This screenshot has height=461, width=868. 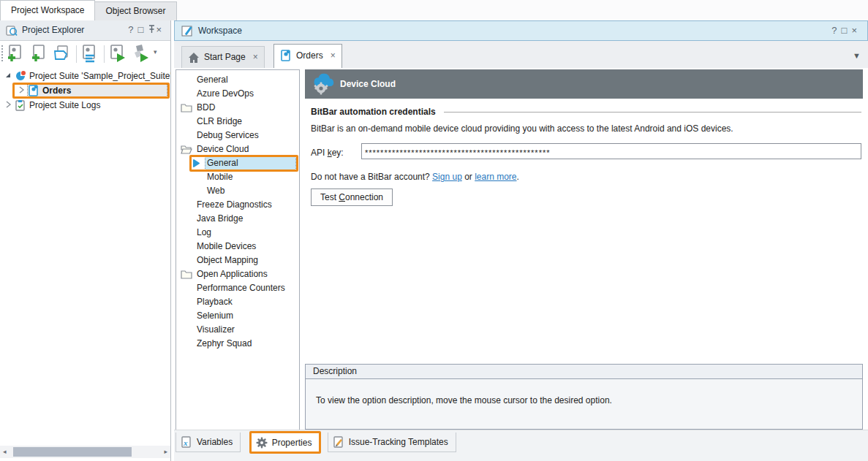 What do you see at coordinates (238, 219) in the screenshot?
I see `settings-item-java-bridge: Java Bridge` at bounding box center [238, 219].